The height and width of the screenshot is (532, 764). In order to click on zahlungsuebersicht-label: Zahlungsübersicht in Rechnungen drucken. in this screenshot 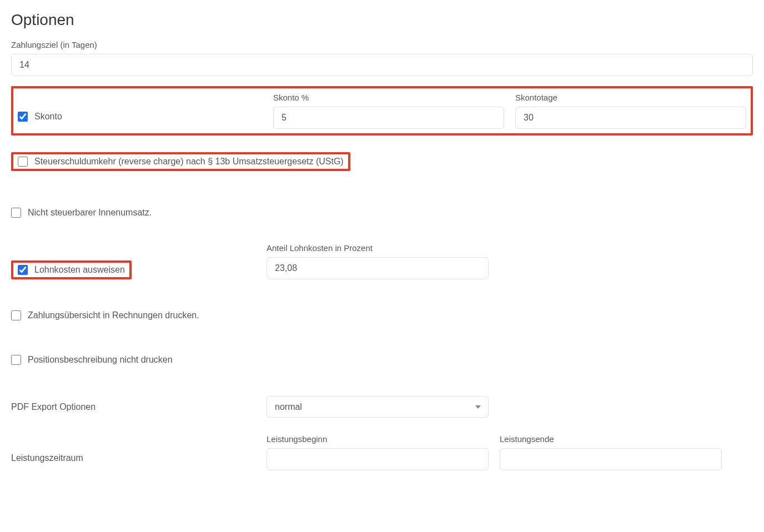, I will do `click(113, 315)`.